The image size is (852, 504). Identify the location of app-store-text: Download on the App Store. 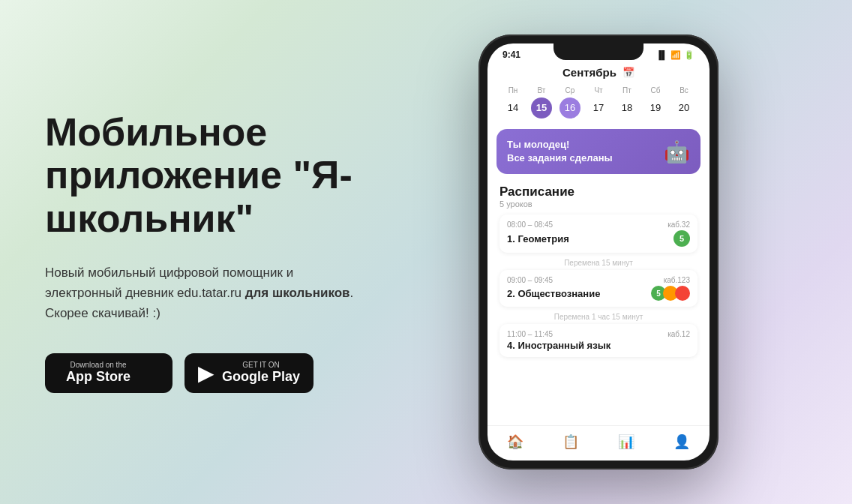
(98, 374).